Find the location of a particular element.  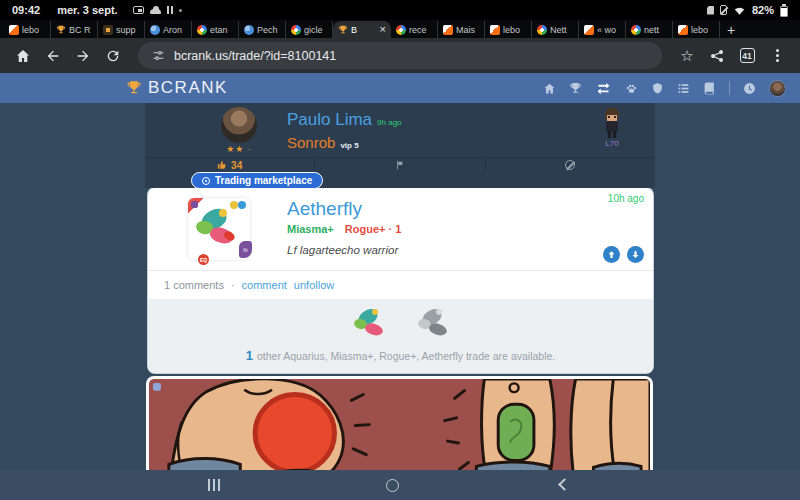

back-button is located at coordinates (53, 56).